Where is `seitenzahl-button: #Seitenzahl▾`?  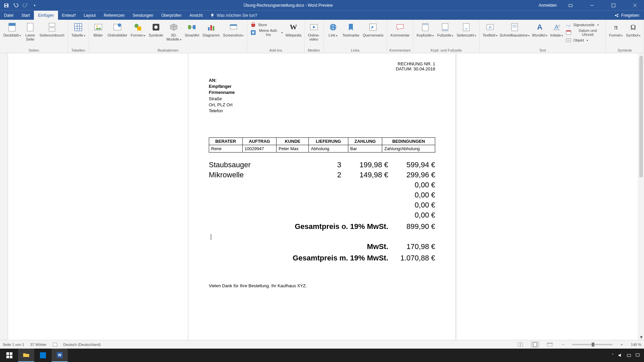
seitenzahl-button: #Seitenzahl▾ is located at coordinates (466, 30).